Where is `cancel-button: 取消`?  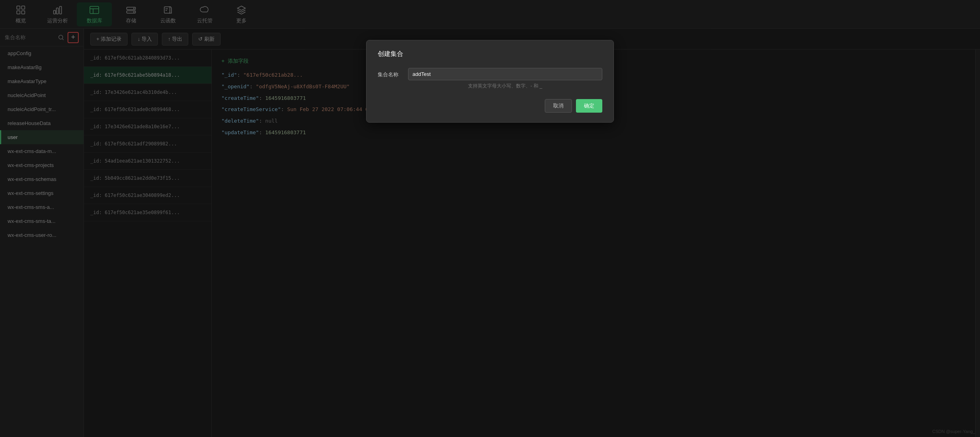 cancel-button: 取消 is located at coordinates (558, 106).